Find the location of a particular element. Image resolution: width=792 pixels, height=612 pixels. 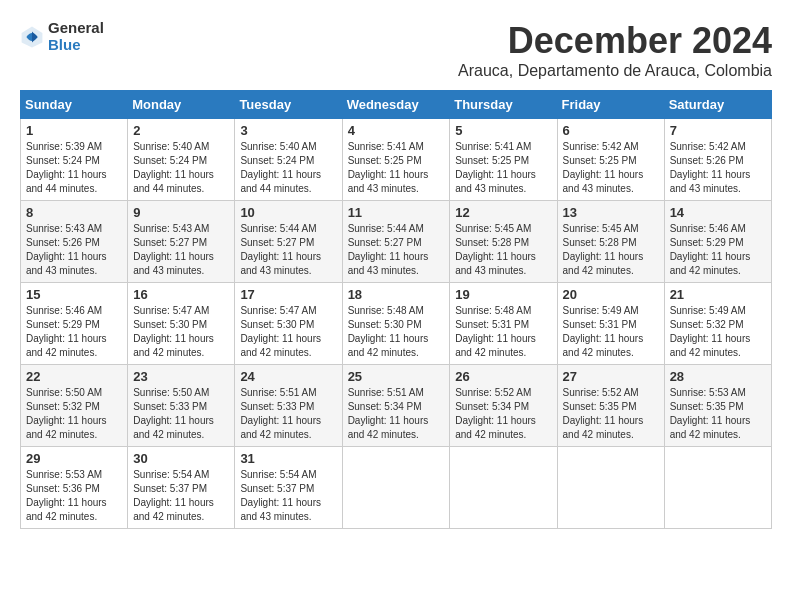

day-number: 5 is located at coordinates (503, 130).